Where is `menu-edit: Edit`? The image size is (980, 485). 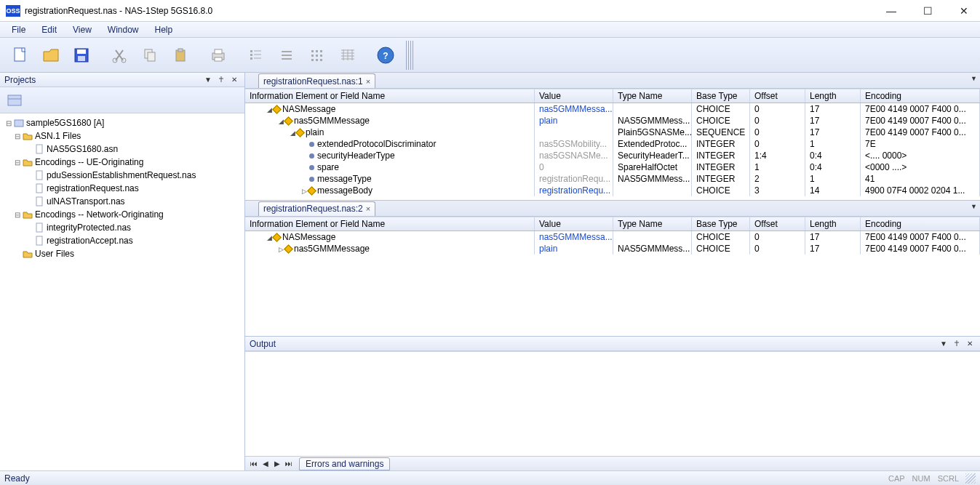
menu-edit: Edit is located at coordinates (49, 30).